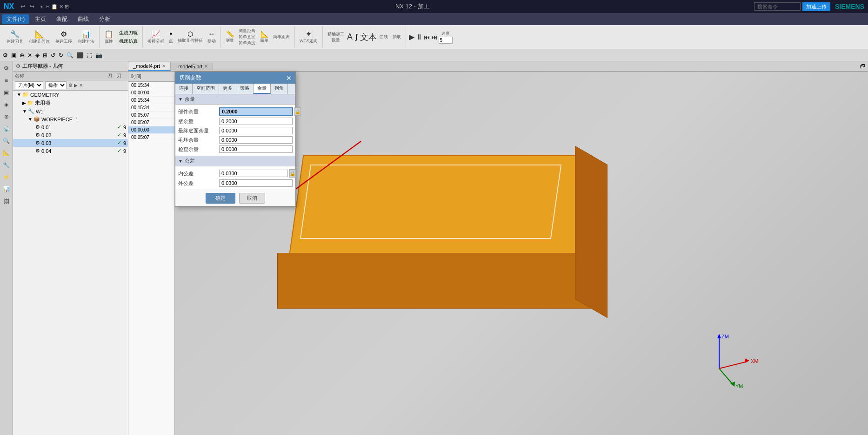  What do you see at coordinates (7, 105) in the screenshot?
I see `sidebar-icon-3: ◈` at bounding box center [7, 105].